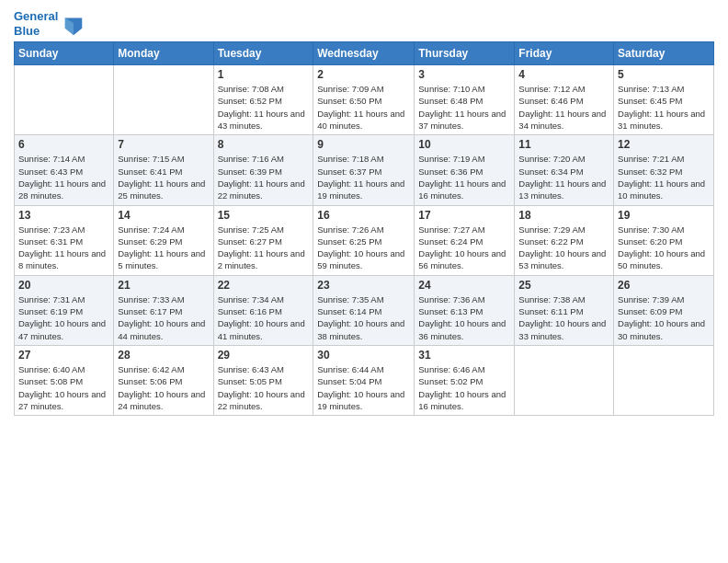 The image size is (728, 563). Describe the element at coordinates (664, 144) in the screenshot. I see `day-number: 12` at that location.